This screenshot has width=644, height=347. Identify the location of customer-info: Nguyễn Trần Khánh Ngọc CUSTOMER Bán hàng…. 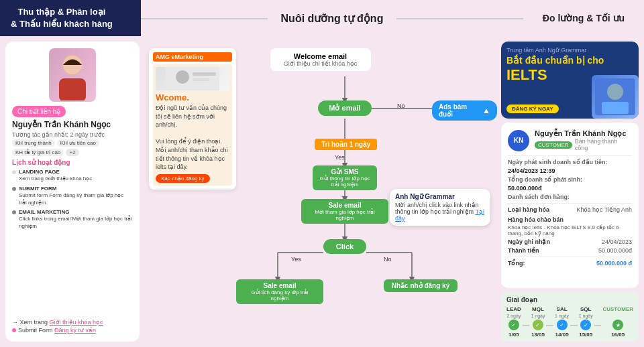
(584, 141).